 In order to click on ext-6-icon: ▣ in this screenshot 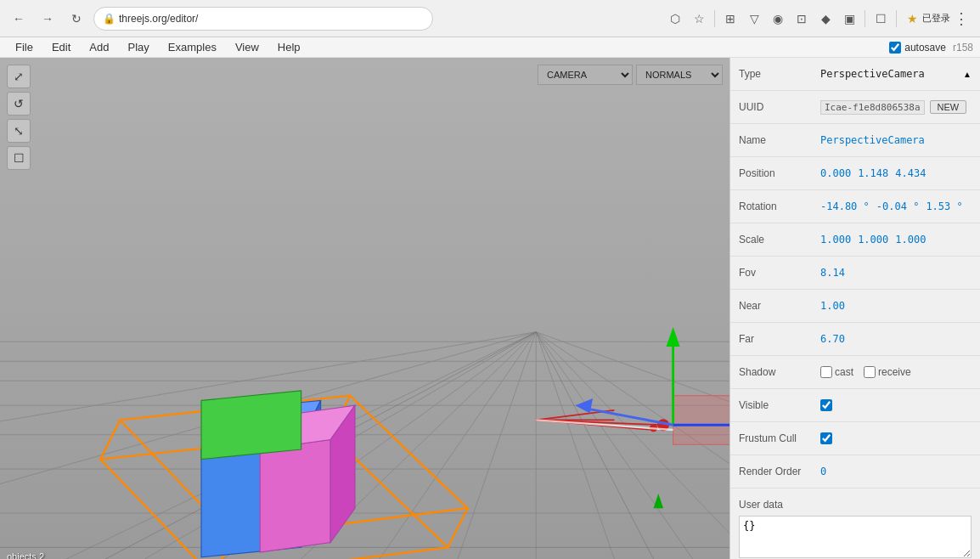, I will do `click(849, 19)`.